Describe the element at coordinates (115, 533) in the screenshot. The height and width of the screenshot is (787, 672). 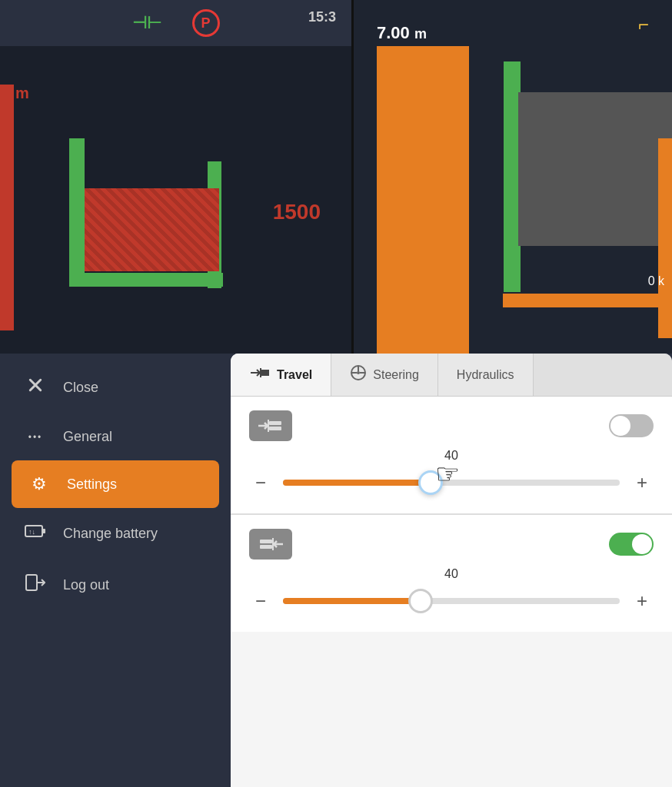
I see `sidebar-item-change-battery: ↑↓ Change battery` at that location.